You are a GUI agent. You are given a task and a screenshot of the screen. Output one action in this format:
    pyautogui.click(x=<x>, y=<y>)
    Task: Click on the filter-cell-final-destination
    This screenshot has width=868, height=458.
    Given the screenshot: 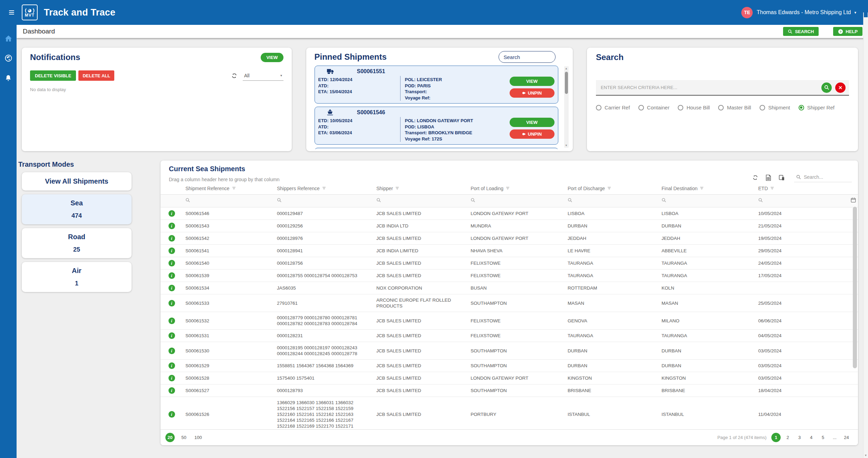 What is the action you would take?
    pyautogui.click(x=707, y=201)
    